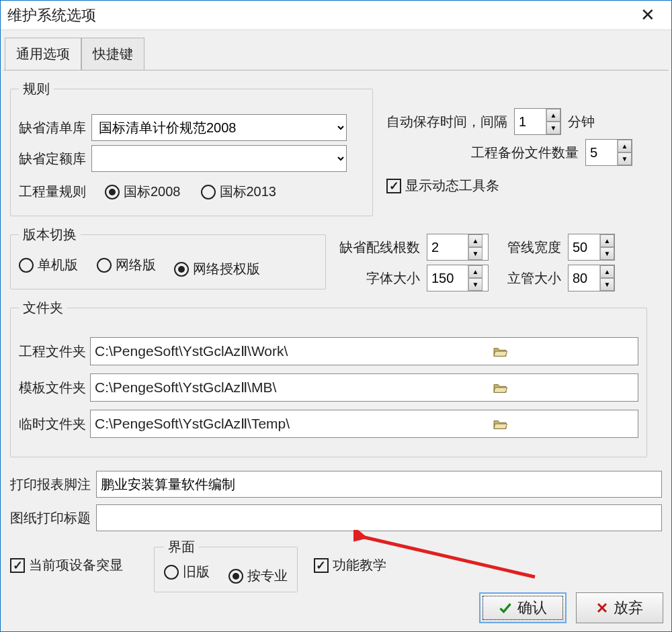 The width and height of the screenshot is (672, 632). What do you see at coordinates (602, 608) in the screenshot?
I see `cross-icon` at bounding box center [602, 608].